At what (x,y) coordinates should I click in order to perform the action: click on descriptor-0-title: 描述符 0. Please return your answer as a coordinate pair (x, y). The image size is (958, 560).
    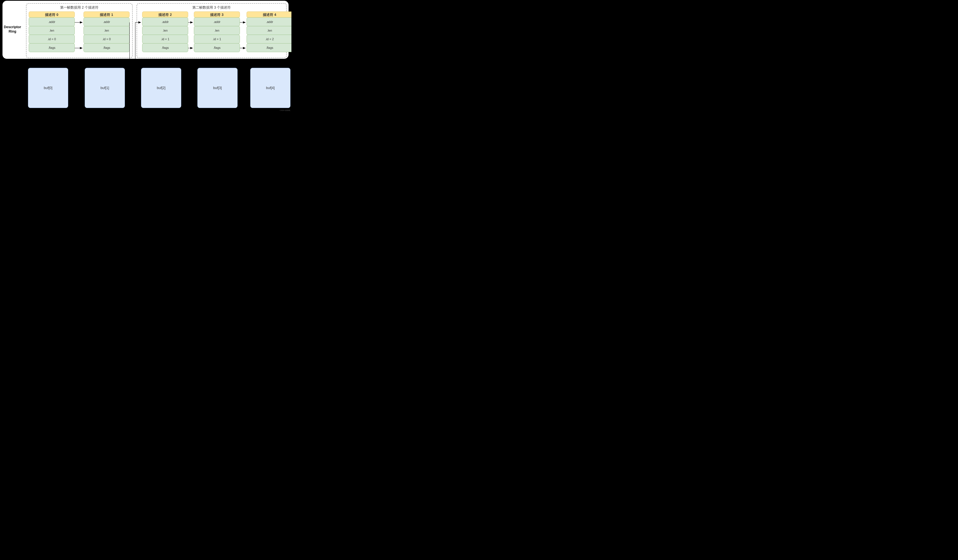
    Looking at the image, I should click on (52, 14).